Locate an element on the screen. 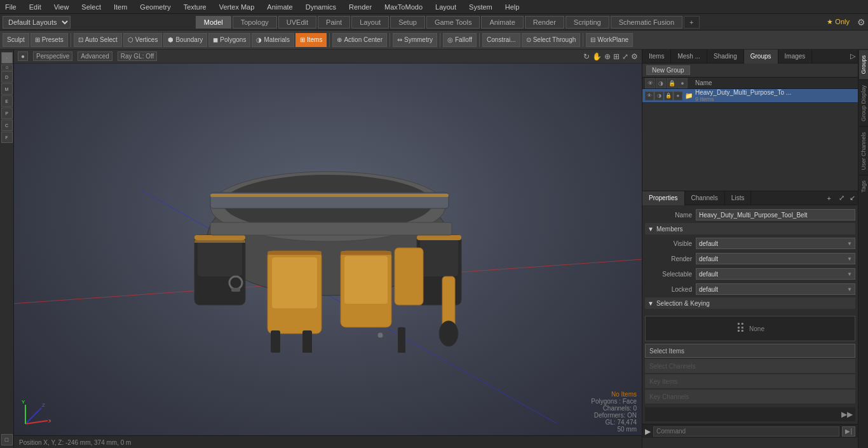 This screenshot has height=448, width=868. viewport-raygl-btn: Ray GL: Off is located at coordinates (137, 56).